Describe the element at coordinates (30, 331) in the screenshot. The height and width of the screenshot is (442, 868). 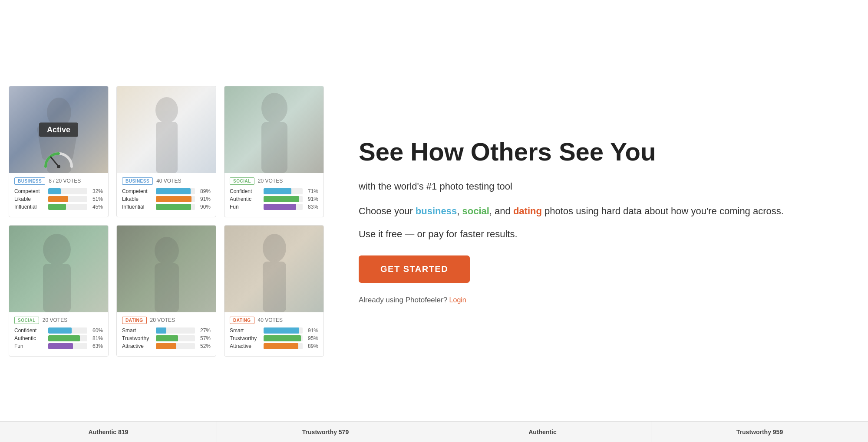
I see `stat-label-4-1: Confident` at that location.